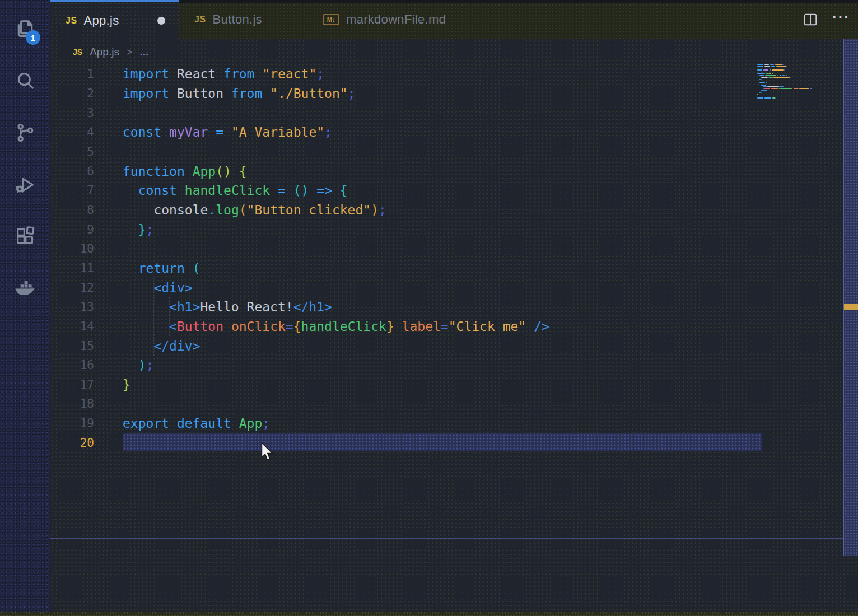  I want to click on line-number: 7, so click(72, 190).